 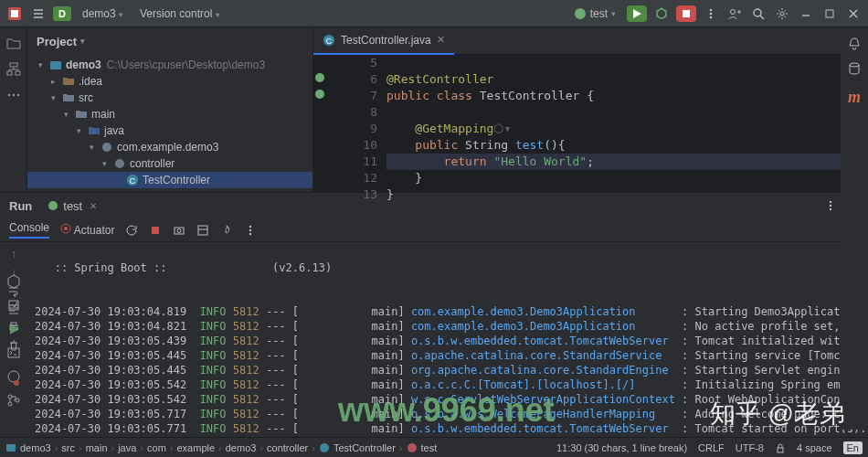 I want to click on search-button, so click(x=758, y=14).